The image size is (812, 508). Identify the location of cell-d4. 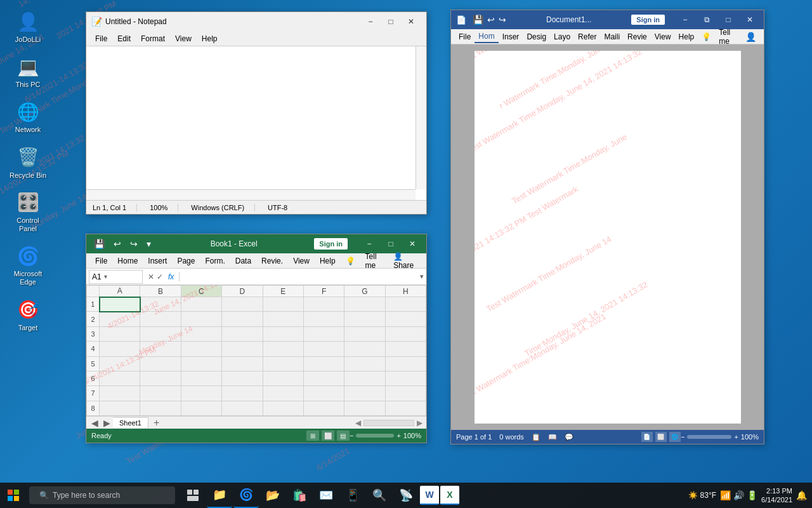
(242, 349).